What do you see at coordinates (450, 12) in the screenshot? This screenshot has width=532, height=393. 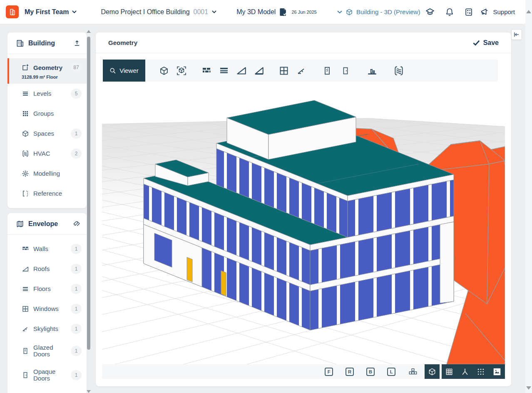 I see `notifications-button` at bounding box center [450, 12].